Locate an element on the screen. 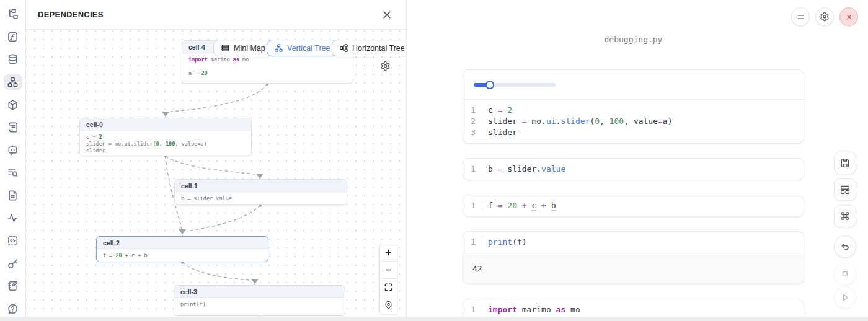 This screenshot has width=868, height=321. cell-code-editor: 1print(f) is located at coordinates (634, 242).